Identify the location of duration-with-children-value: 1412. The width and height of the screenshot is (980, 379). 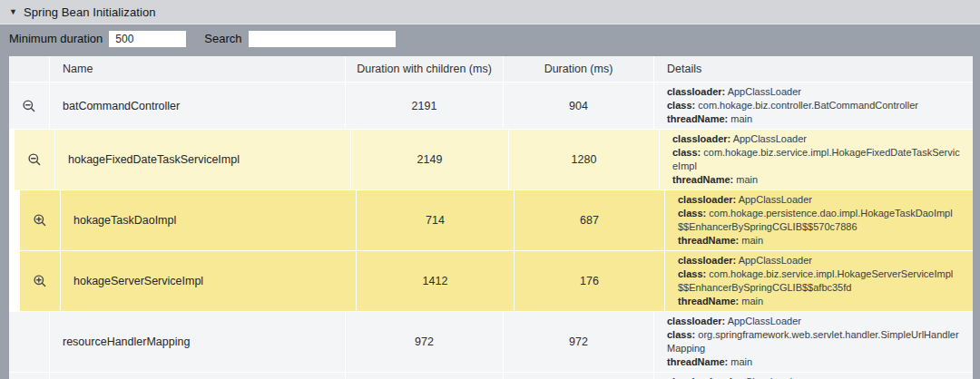
(435, 281).